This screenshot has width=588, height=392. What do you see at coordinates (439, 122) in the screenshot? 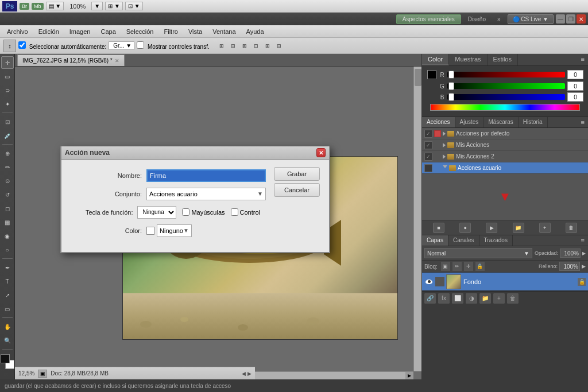
I see `tab-acciones: Acciones` at bounding box center [439, 122].